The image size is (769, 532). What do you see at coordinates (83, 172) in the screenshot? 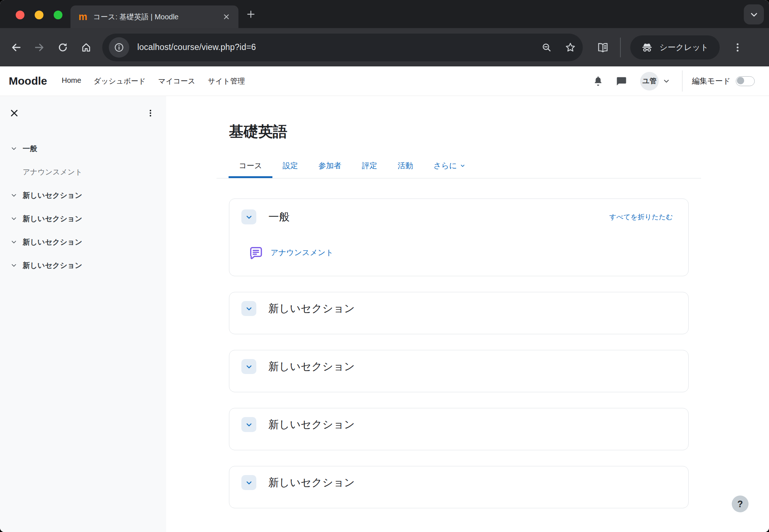
I see `index-item-announcements: アナウンスメント` at bounding box center [83, 172].